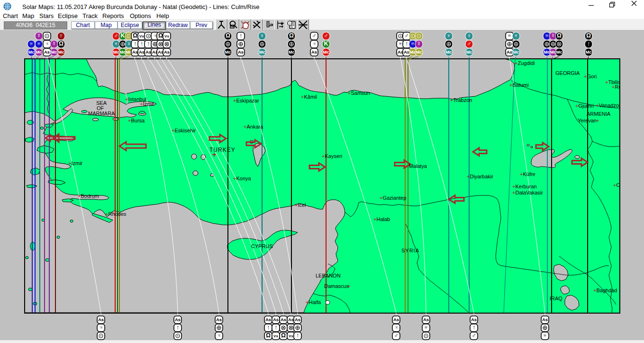 Image resolution: width=644 pixels, height=343 pixels. Describe the element at coordinates (519, 85) in the screenshot. I see `svg-text: +Batumi` at that location.